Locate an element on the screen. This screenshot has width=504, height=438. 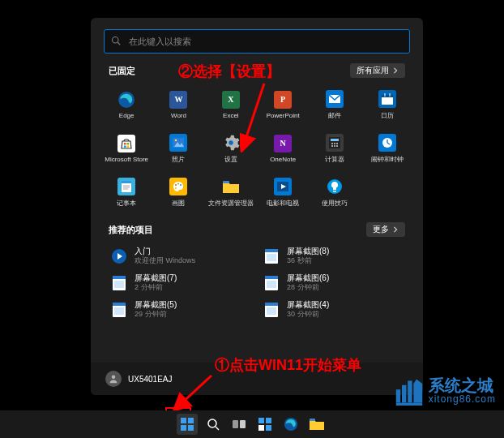
watermark-url: xitong86.com is located at coordinates (462, 399).